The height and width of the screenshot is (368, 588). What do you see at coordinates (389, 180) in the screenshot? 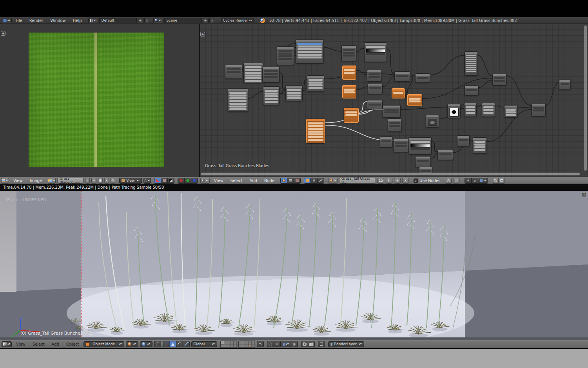
I see `material-fake-user-button: F` at bounding box center [389, 180].